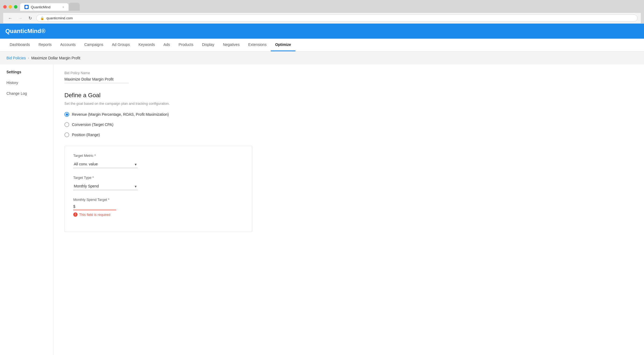  Describe the element at coordinates (16, 31) in the screenshot. I see `logo-light: Quantic` at that location.